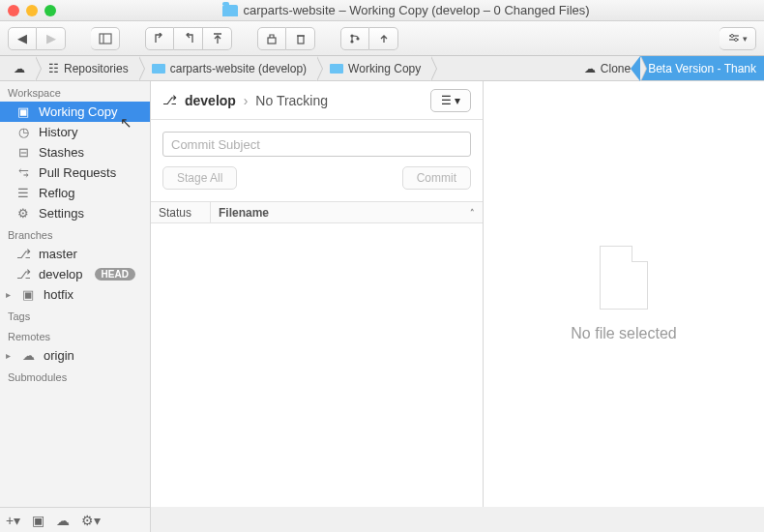 This screenshot has height=532, width=764. What do you see at coordinates (382, 39) in the screenshot?
I see `toolbar: ◀ ▶ ▾` at bounding box center [382, 39].